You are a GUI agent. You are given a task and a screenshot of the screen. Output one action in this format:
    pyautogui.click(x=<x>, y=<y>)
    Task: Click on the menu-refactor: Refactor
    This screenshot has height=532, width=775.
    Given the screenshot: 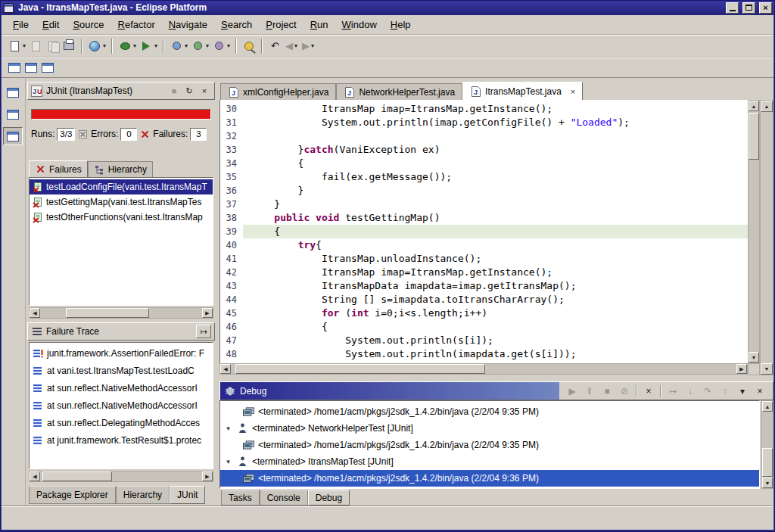 What is the action you would take?
    pyautogui.click(x=136, y=24)
    